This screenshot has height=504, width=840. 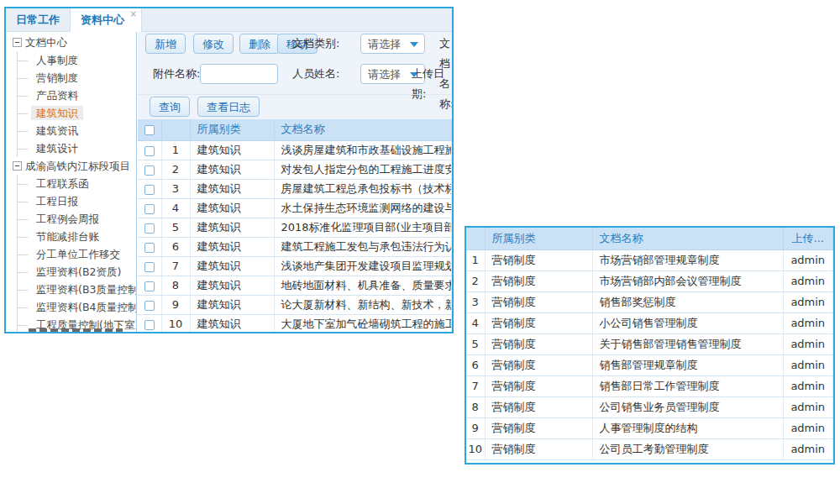 I want to click on select-all-checkbox, so click(x=150, y=130).